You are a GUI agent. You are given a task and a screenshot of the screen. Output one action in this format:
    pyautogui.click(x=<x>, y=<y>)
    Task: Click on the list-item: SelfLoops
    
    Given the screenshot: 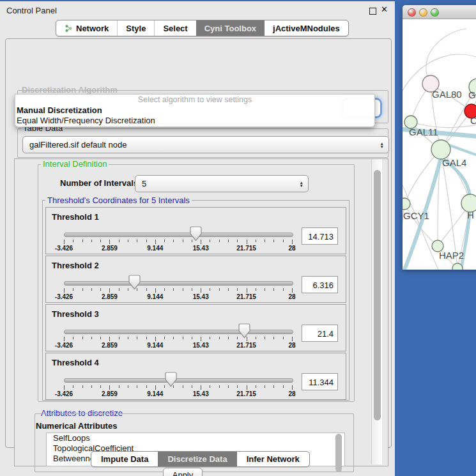 What is the action you would take?
    pyautogui.click(x=196, y=438)
    